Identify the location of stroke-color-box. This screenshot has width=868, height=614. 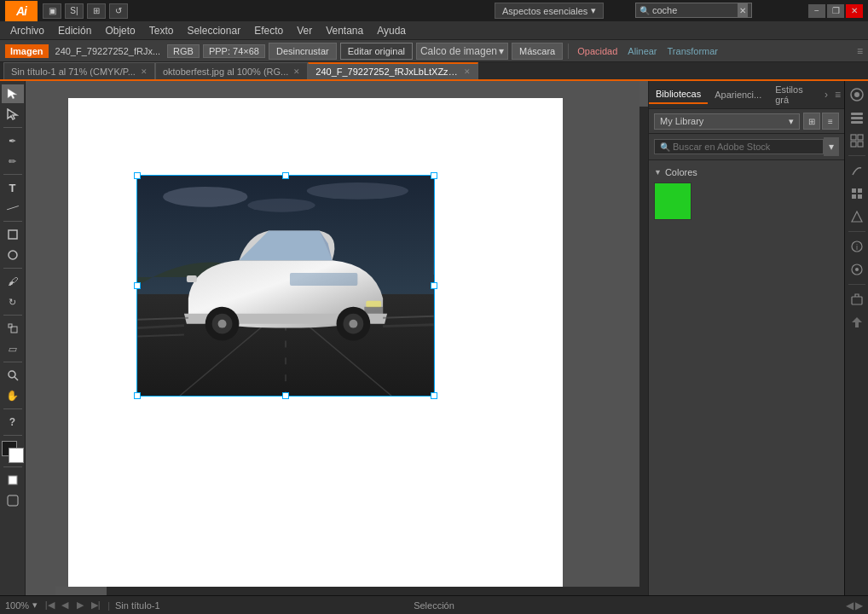
(16, 455).